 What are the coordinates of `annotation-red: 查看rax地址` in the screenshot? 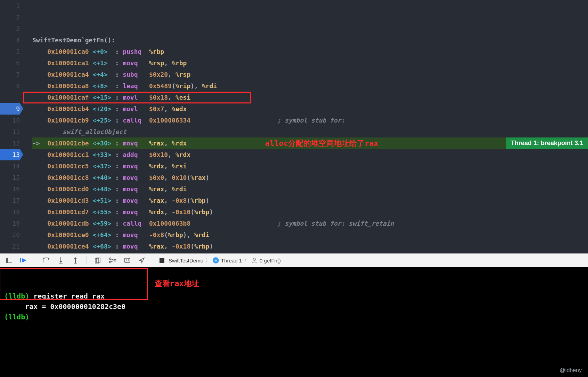 It's located at (177, 284).